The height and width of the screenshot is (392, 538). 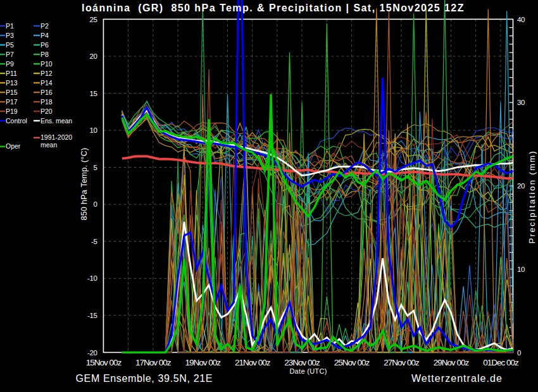 I want to click on svg-text: 850 hPa Temp. (°C), so click(x=84, y=183).